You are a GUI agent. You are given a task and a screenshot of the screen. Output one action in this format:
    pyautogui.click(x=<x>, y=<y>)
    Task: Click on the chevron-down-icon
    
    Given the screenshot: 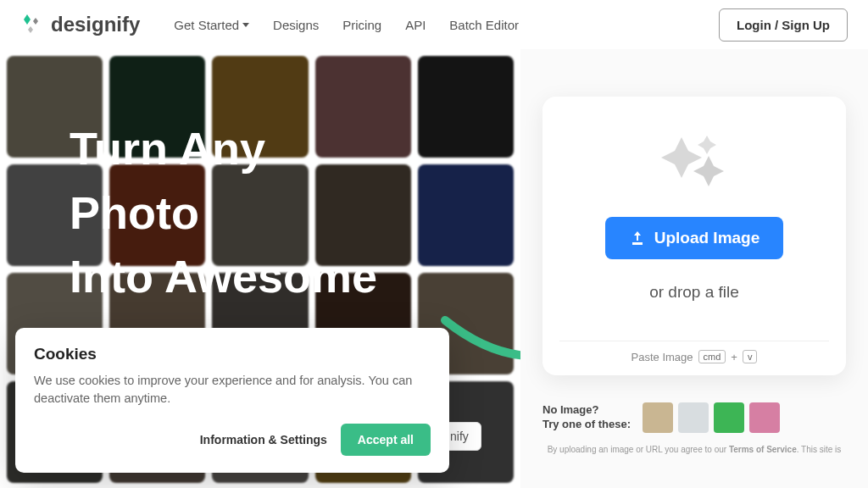 What is the action you would take?
    pyautogui.click(x=246, y=25)
    